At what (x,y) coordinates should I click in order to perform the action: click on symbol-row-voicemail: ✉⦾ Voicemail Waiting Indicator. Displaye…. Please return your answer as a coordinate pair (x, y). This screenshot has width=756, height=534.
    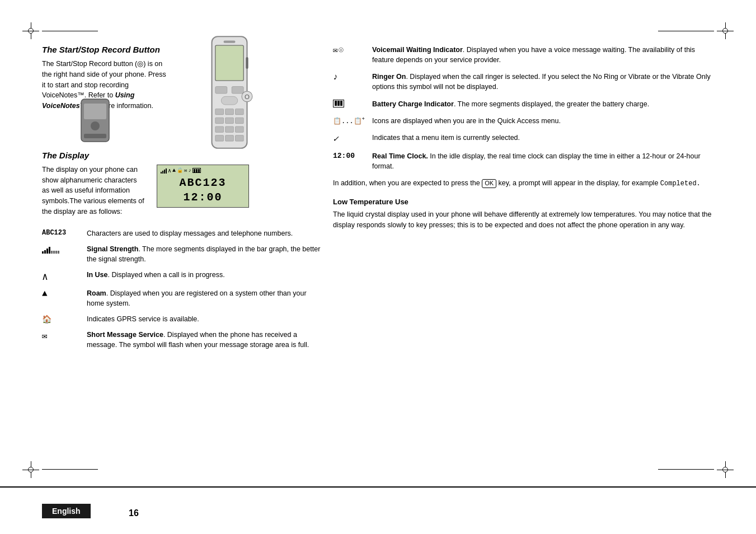
    Looking at the image, I should click on (524, 55).